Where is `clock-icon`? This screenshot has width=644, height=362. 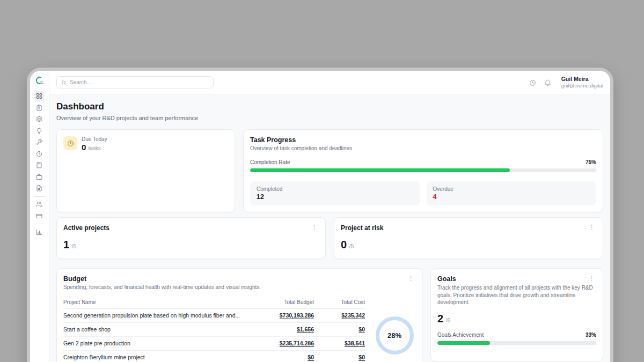 clock-icon is located at coordinates (39, 154).